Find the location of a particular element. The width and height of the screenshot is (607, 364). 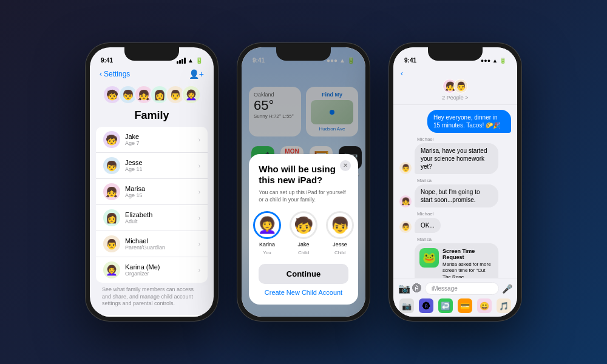

marisa-bubble-nope: Nope, but I'm going to start soon...prom… is located at coordinates (456, 196).